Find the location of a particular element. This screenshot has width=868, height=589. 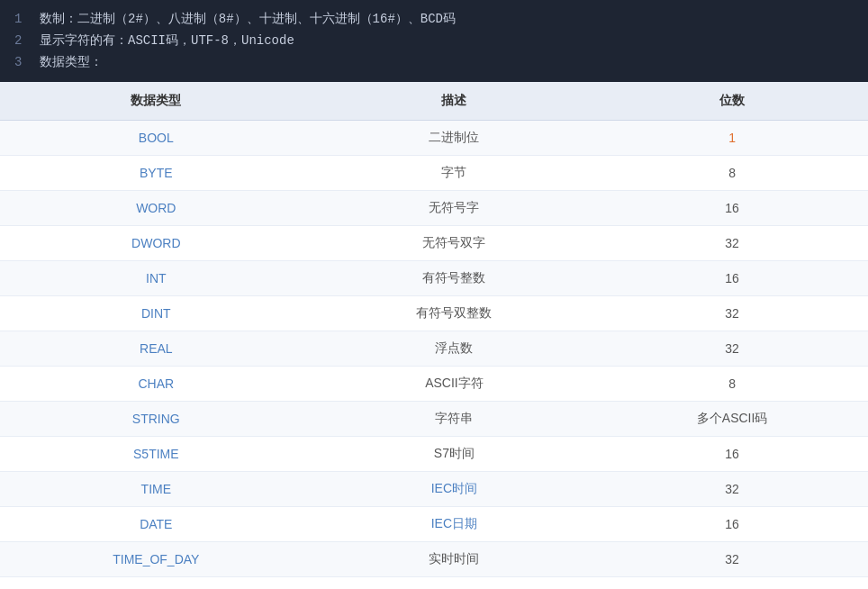

line-number: 1 is located at coordinates (22, 20).